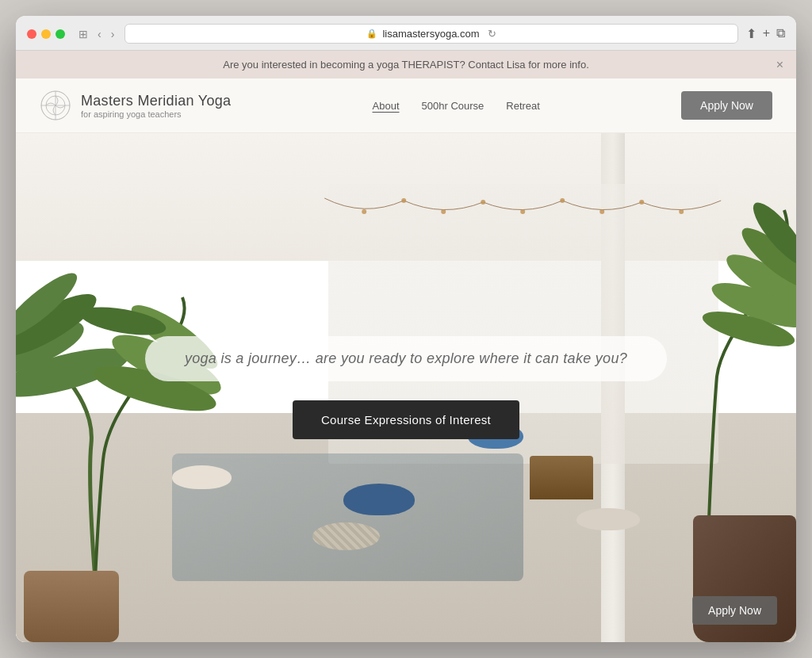  What do you see at coordinates (406, 33) in the screenshot?
I see `browser-chrome: ⊞ ‹ › 🔒 lisamastersyoga.com ↻ ⬆ + ⧉` at bounding box center [406, 33].